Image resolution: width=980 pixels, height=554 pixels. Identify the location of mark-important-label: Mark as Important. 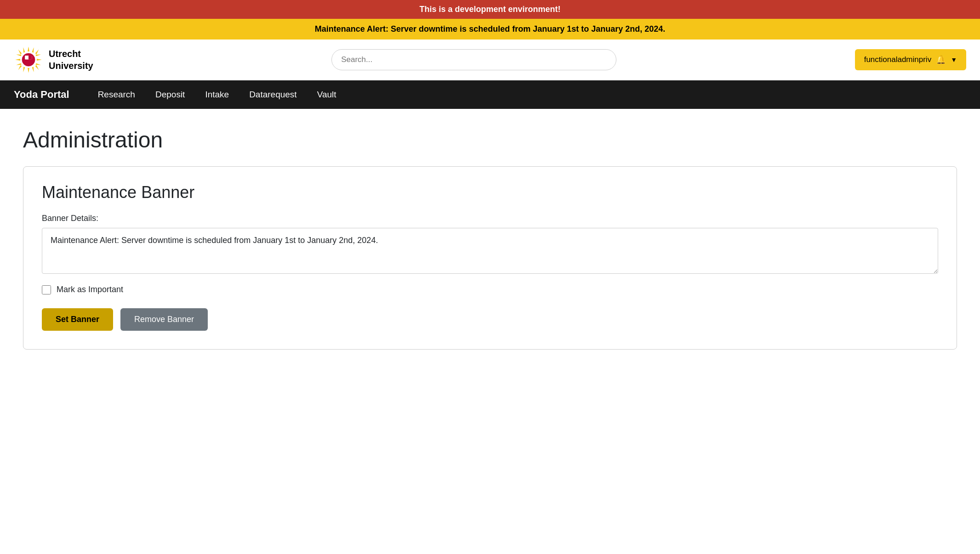
(90, 289).